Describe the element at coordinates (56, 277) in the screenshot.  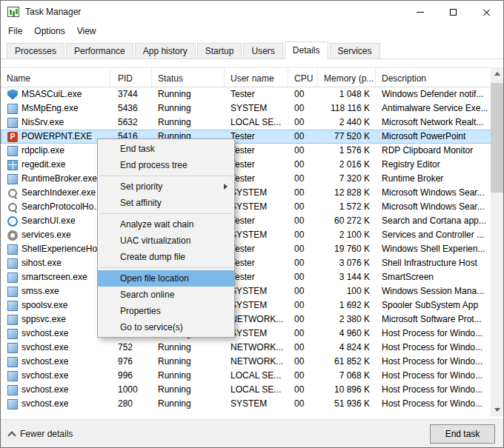
I see `cell-name: smartscreen.exe` at that location.